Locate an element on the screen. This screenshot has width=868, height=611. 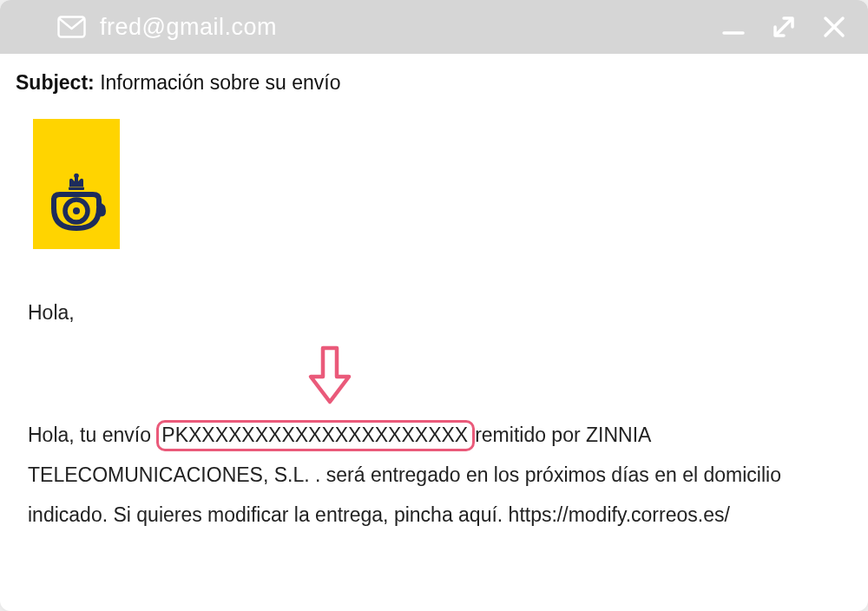
header-left: fred@gmail.com is located at coordinates (167, 28).